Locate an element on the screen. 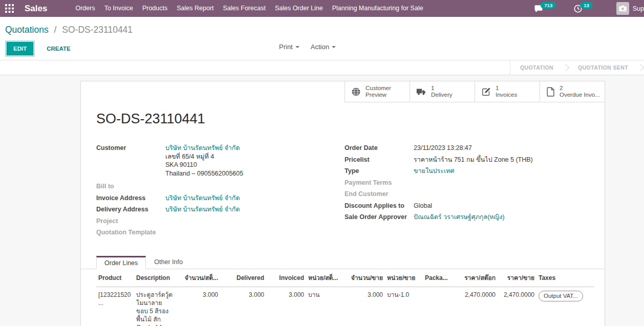 The width and height of the screenshot is (644, 326). cell-description: ประตูฮาร์ดวู้ด โมนาลาย ขอบ 5 สีรองพื้นไม… is located at coordinates (155, 307).